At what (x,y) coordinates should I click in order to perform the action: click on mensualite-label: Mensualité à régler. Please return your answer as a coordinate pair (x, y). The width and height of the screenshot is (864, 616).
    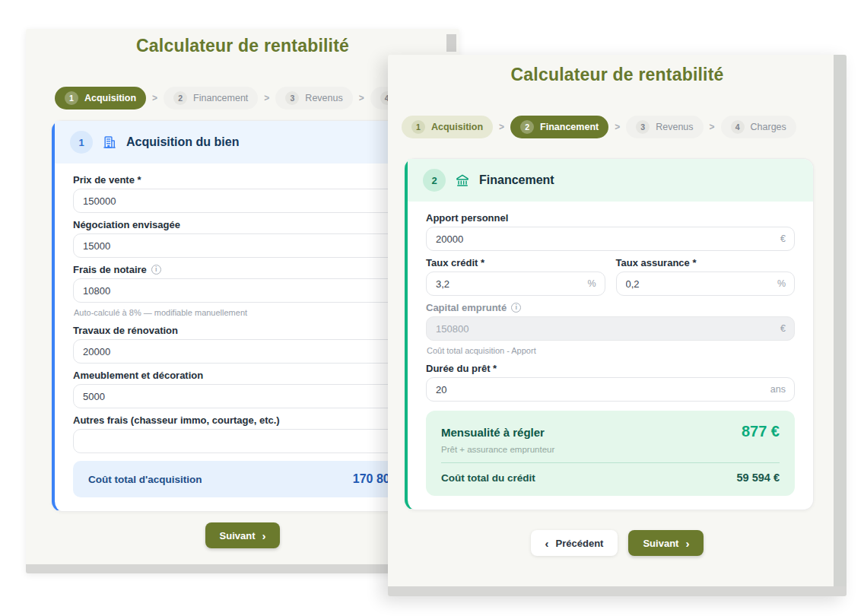
    Looking at the image, I should click on (493, 432).